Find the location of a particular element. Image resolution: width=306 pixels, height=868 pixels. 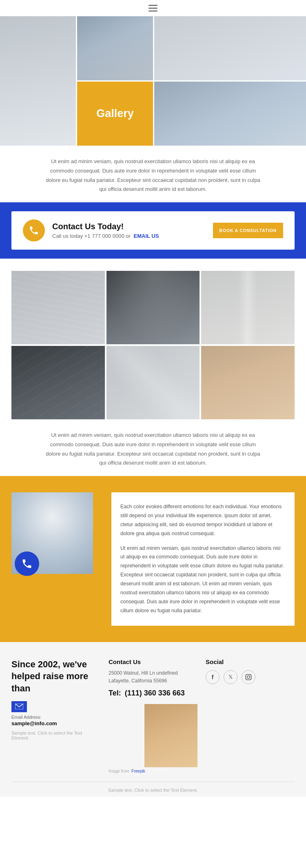

footer-person-img is located at coordinates (171, 736).